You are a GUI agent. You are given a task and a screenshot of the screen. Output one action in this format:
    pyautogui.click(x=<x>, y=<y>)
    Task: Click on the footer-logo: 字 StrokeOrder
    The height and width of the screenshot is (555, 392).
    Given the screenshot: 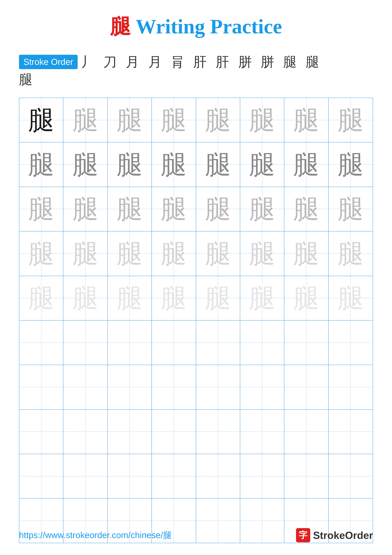 What is the action you would take?
    pyautogui.click(x=335, y=535)
    